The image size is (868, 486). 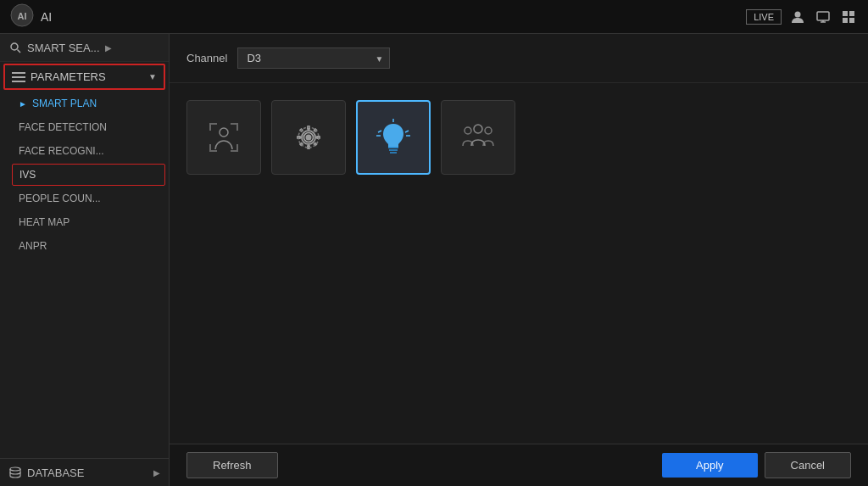 I want to click on feature-card-smart, so click(x=309, y=137).